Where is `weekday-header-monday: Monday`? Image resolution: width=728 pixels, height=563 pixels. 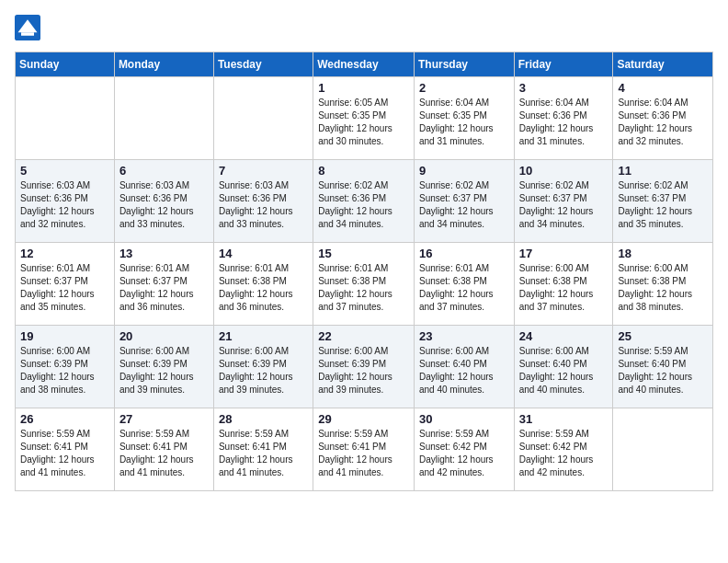
weekday-header-monday: Monday is located at coordinates (164, 64).